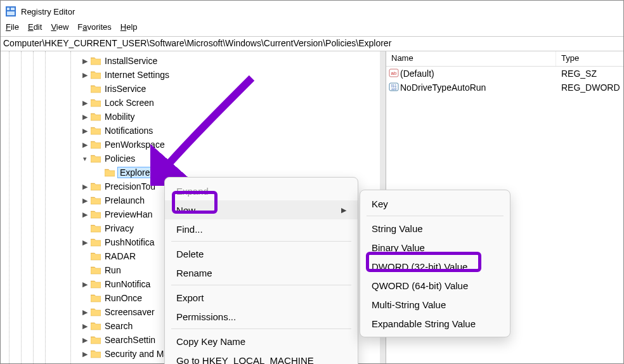 This screenshot has height=364, width=624. What do you see at coordinates (505, 74) in the screenshot?
I see `value-row: ab(Default)REG_SZ` at bounding box center [505, 74].